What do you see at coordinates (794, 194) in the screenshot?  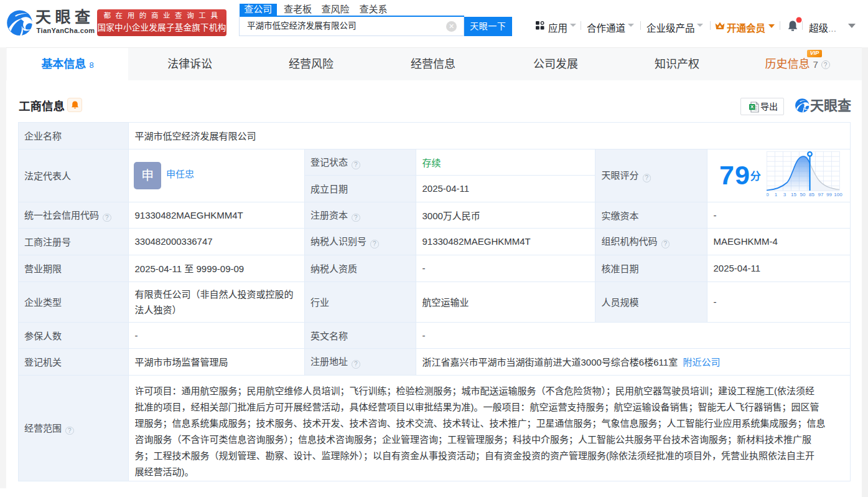 I see `svg-text: 15` at bounding box center [794, 194].